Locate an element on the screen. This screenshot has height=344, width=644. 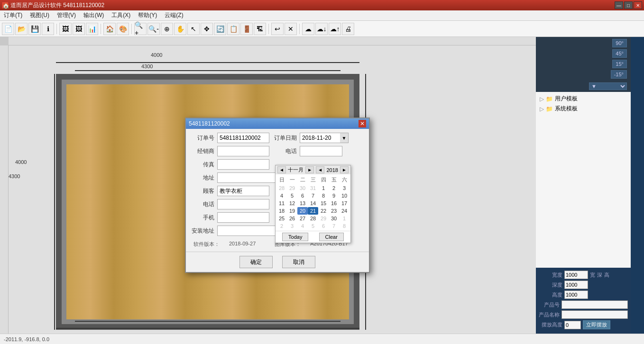
cal-day: 31 is located at coordinates (313, 188).